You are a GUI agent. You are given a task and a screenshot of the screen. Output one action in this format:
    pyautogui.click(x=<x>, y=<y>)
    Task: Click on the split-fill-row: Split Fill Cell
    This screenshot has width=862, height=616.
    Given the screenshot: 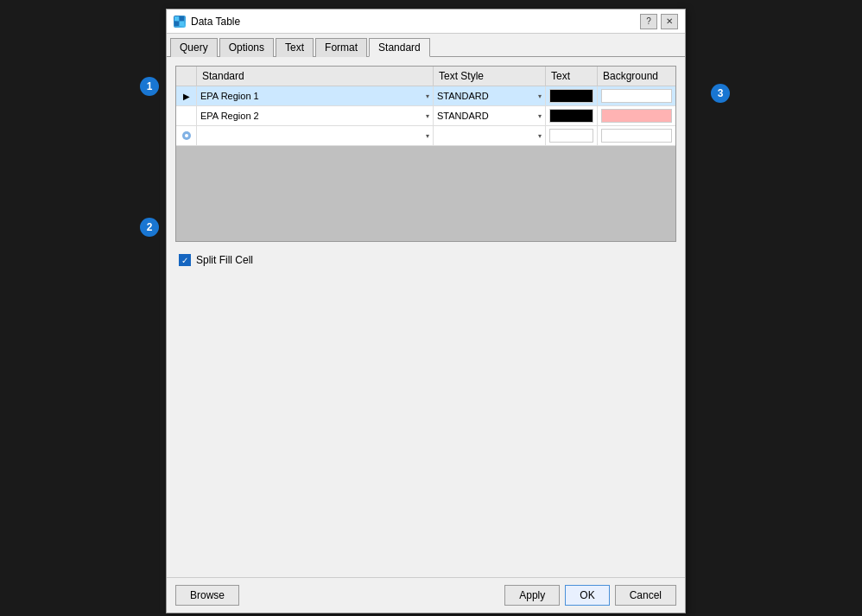 What is the action you would take?
    pyautogui.click(x=426, y=260)
    